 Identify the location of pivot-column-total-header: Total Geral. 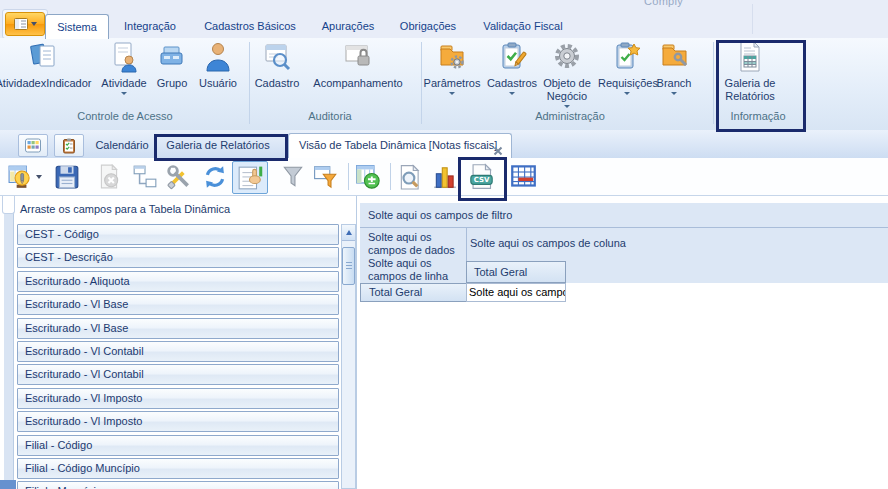
(516, 272).